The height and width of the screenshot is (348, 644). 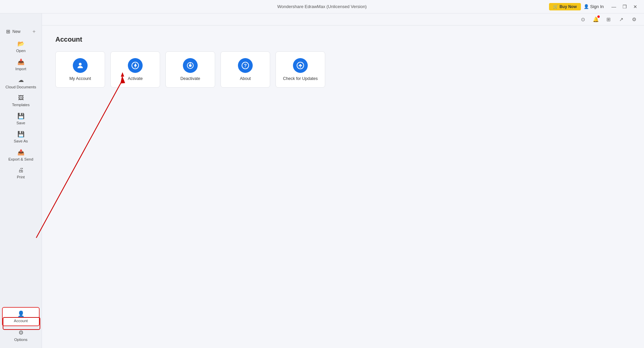 I want to click on layout-icon: ⊞, so click(x=608, y=19).